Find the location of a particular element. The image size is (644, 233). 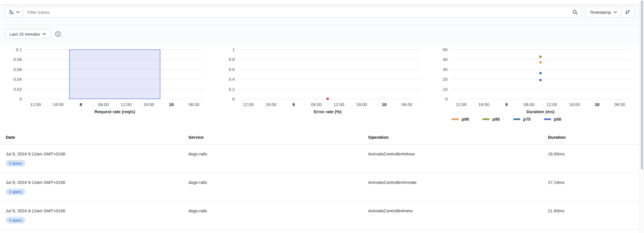

column-header-service: Service is located at coordinates (278, 137).